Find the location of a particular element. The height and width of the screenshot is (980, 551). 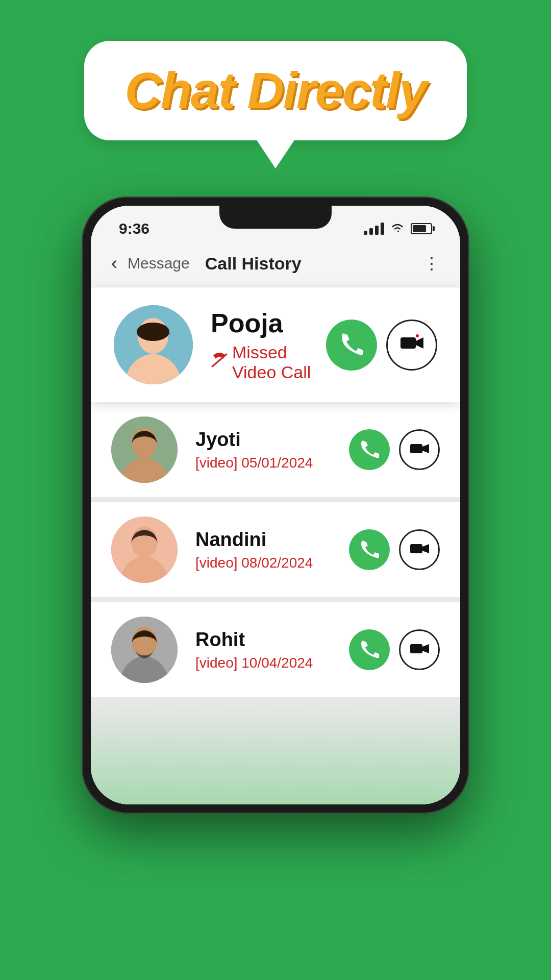

battery-icon is located at coordinates (421, 229).